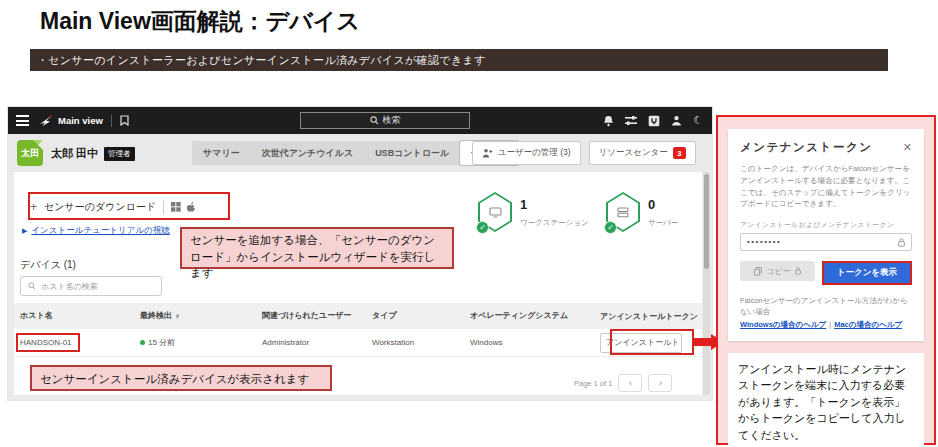 Image resolution: width=938 pixels, height=447 pixels. What do you see at coordinates (608, 121) in the screenshot?
I see `notifications-bell-icon` at bounding box center [608, 121].